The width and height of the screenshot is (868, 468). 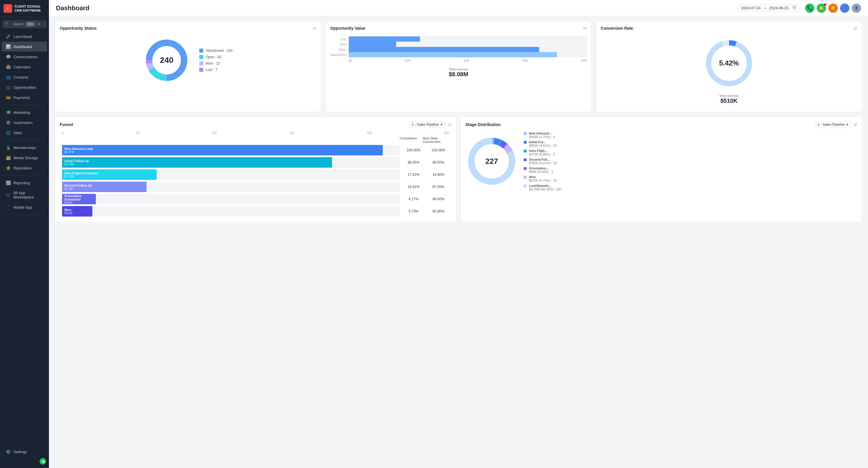 What do you see at coordinates (459, 67) in the screenshot?
I see `opportunity-value-card: Opportunity Value ⇄ Lost Won Open Abando…` at bounding box center [459, 67].